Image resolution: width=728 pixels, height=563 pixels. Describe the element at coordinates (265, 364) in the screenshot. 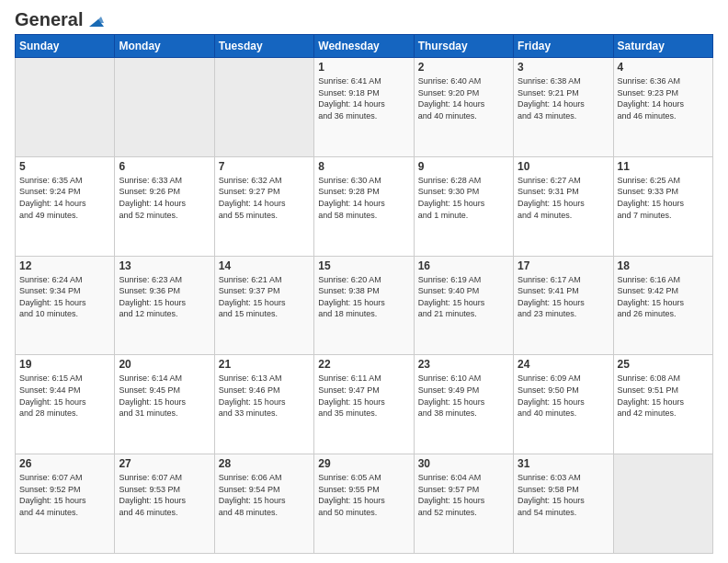

I see `day-number: 21` at that location.